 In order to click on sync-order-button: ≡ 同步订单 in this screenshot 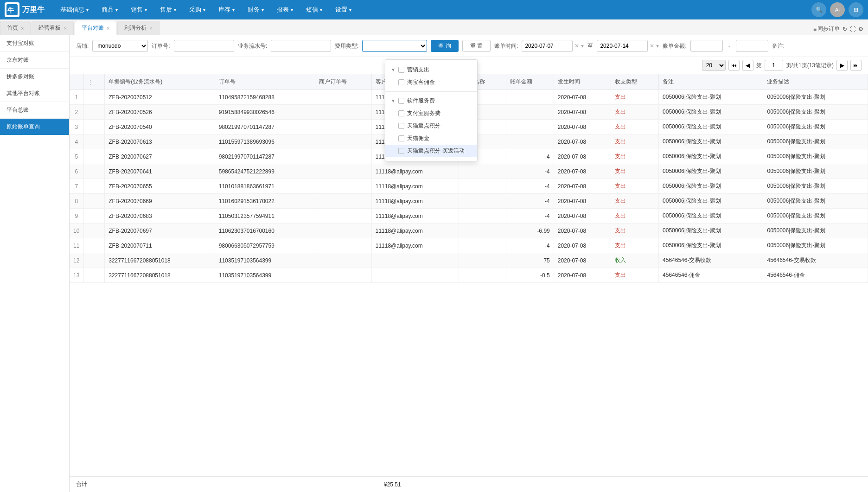, I will do `click(826, 29)`.